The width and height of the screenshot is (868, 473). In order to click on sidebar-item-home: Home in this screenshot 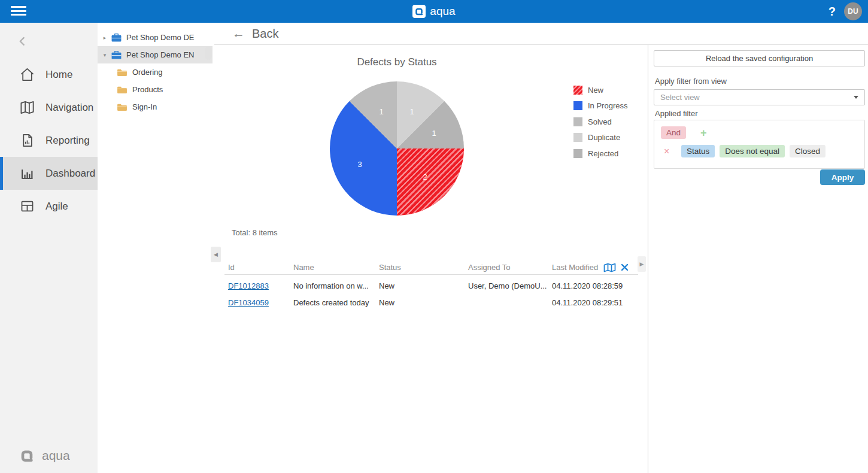, I will do `click(49, 74)`.